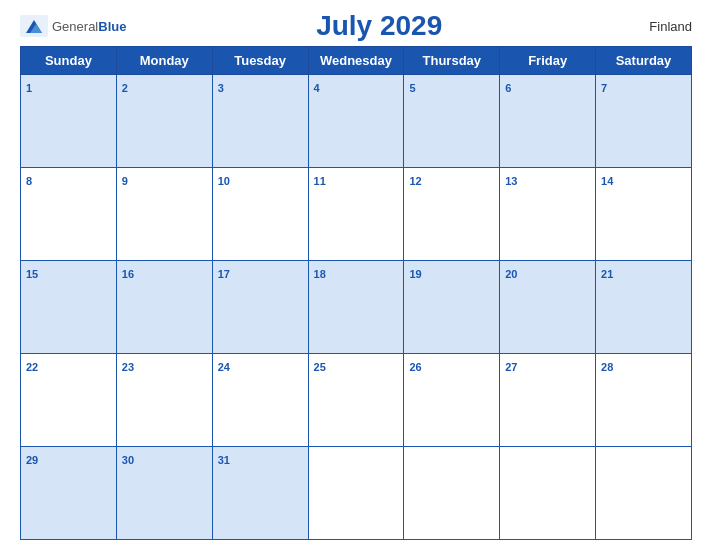 Image resolution: width=712 pixels, height=550 pixels. Describe the element at coordinates (644, 122) in the screenshot. I see `calendar-day-cell: 7` at that location.